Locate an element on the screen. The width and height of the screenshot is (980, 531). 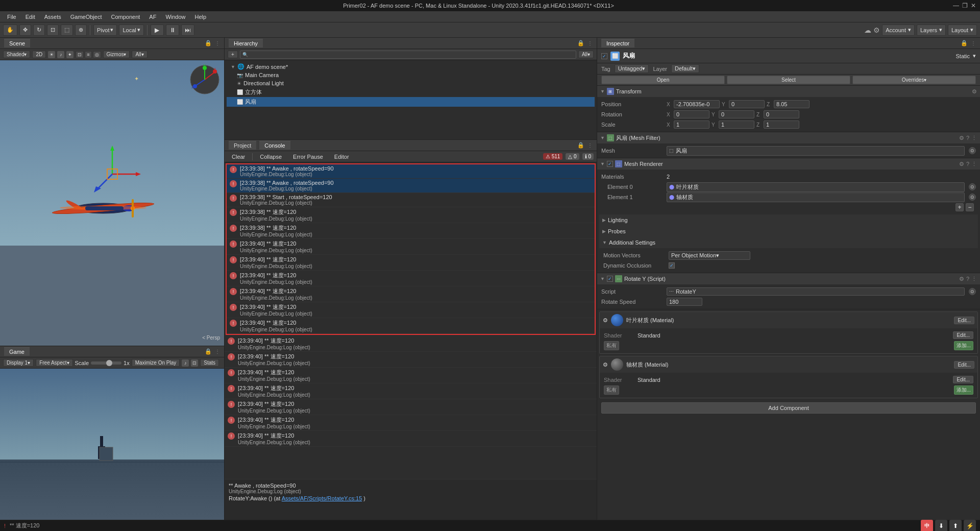
mat1-add-tag: 添加... is located at coordinates (964, 346).